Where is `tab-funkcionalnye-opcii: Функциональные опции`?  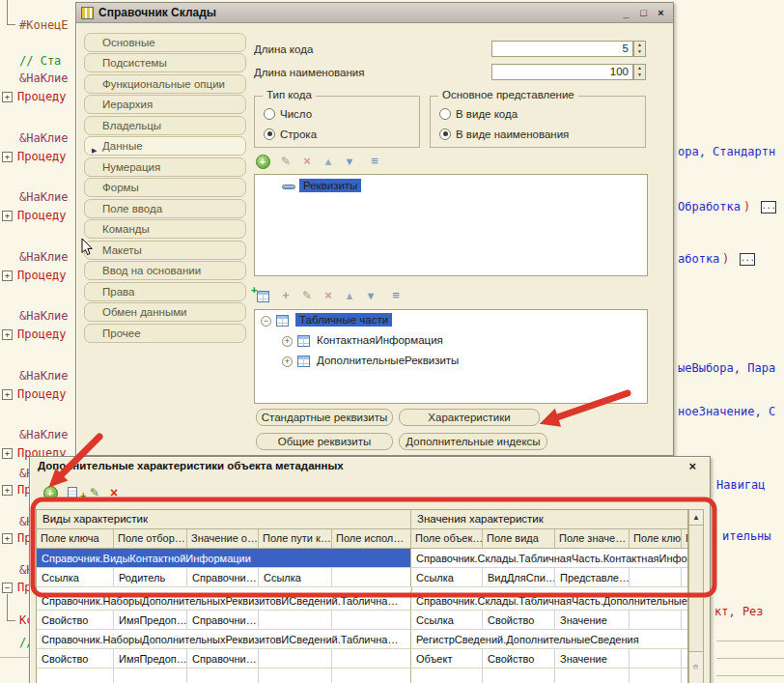
tab-funkcionalnye-opcii: Функциональные опции is located at coordinates (165, 84).